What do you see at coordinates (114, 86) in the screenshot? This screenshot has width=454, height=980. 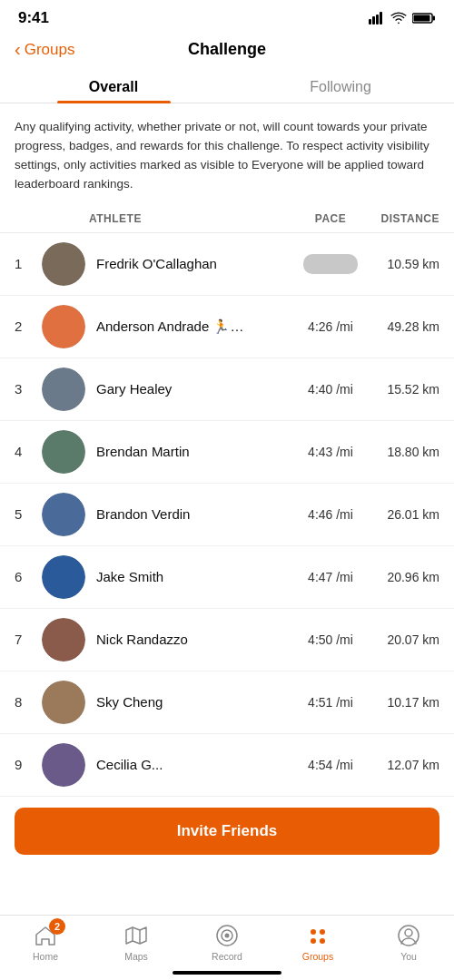 I see `tab-overall: Overall` at bounding box center [114, 86].